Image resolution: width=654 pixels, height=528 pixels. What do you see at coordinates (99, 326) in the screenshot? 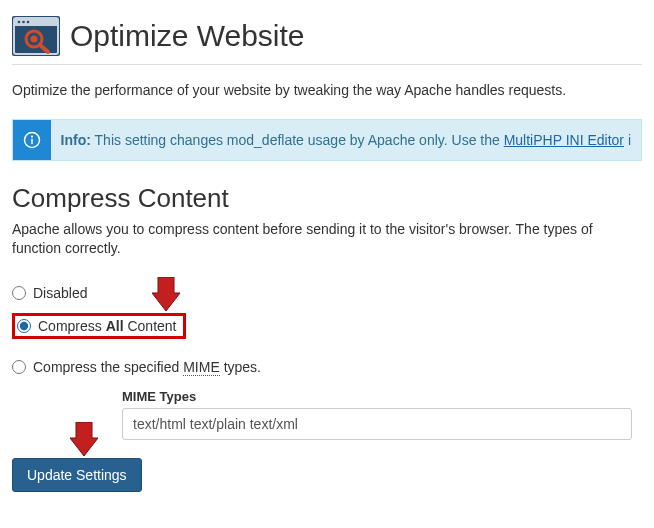
I see `option-compress-all: Compress All Content` at bounding box center [99, 326].